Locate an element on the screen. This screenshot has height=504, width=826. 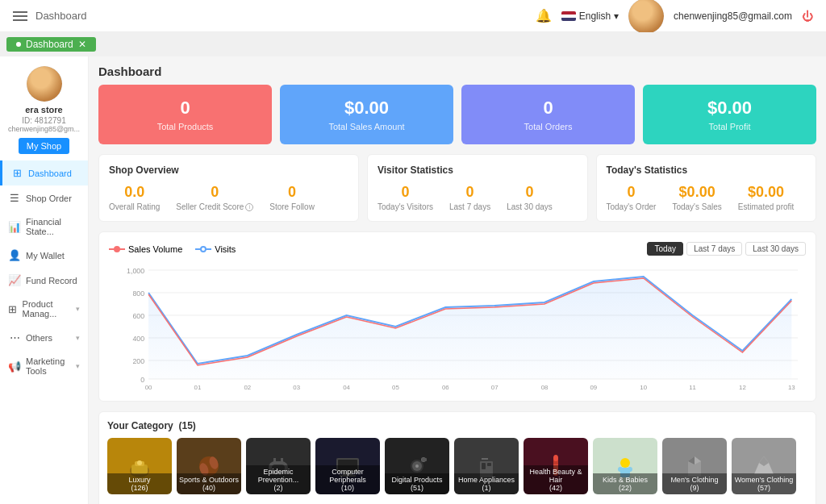
category-mens: Men's Clothing(9) is located at coordinates (695, 466).